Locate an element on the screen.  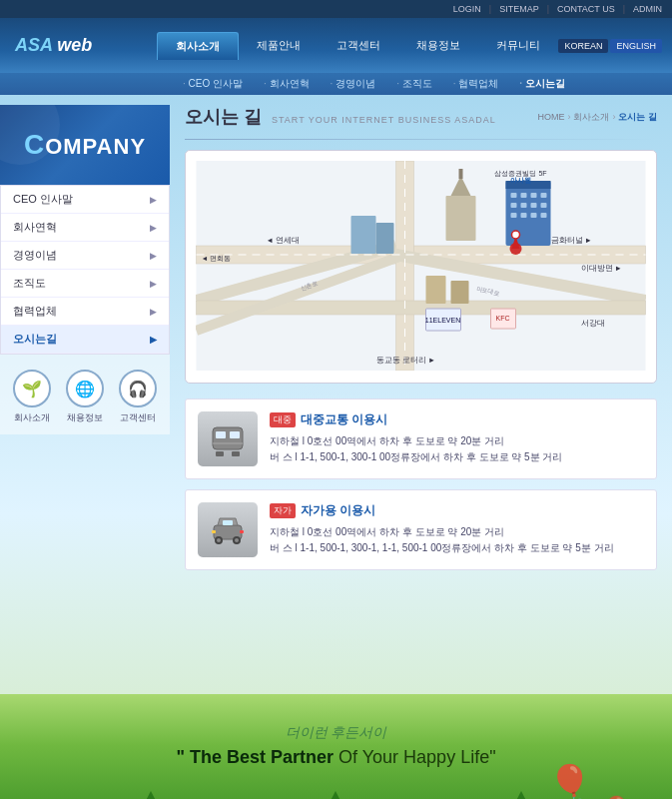
svg-text: 아사웹 is located at coordinates (521, 181).